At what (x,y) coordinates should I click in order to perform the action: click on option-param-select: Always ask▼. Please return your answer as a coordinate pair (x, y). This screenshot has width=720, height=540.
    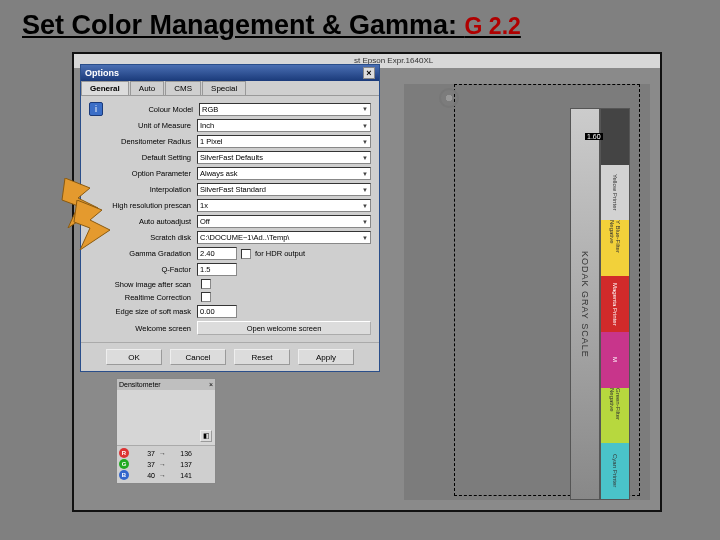
    Looking at the image, I should click on (284, 174).